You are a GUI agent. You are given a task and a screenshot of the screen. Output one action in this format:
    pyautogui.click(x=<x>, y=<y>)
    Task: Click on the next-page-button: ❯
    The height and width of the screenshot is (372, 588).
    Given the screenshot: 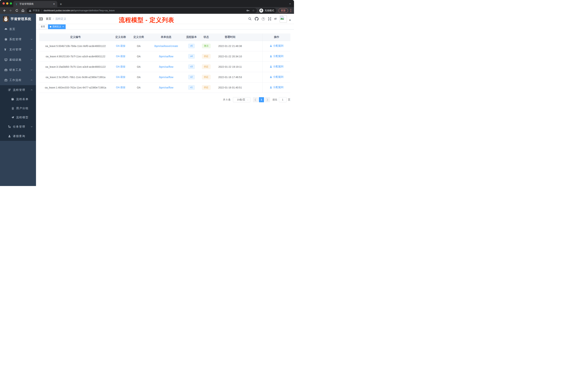 What is the action you would take?
    pyautogui.click(x=268, y=100)
    